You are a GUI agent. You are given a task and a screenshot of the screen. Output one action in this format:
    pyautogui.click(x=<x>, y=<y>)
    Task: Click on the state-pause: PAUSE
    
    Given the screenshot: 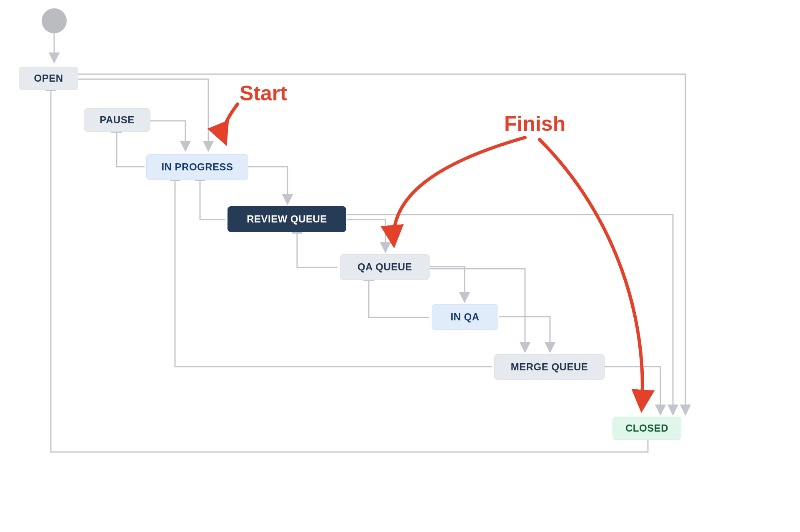 What is the action you would take?
    pyautogui.click(x=117, y=120)
    